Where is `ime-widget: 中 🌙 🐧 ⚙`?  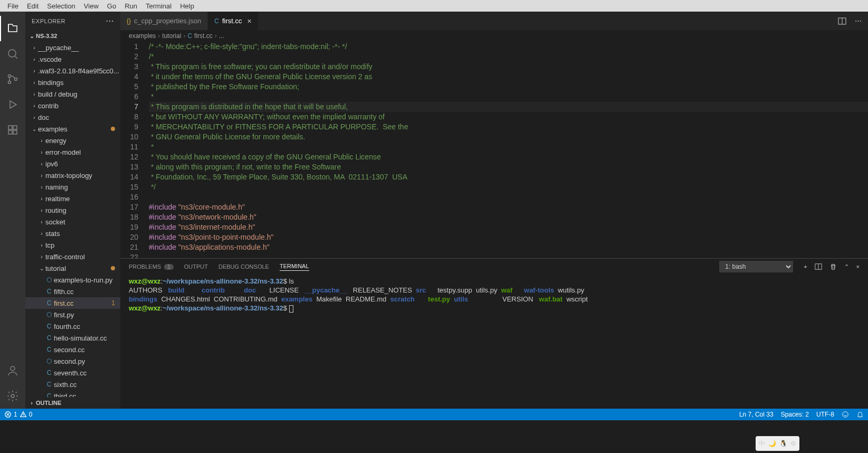
ime-widget: 中 🌙 🐧 ⚙ is located at coordinates (778, 443).